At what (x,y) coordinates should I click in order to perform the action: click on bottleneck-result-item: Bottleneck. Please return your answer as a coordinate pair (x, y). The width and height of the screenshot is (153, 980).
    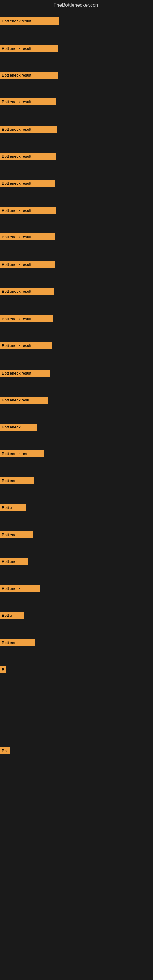
    Looking at the image, I should click on (18, 427).